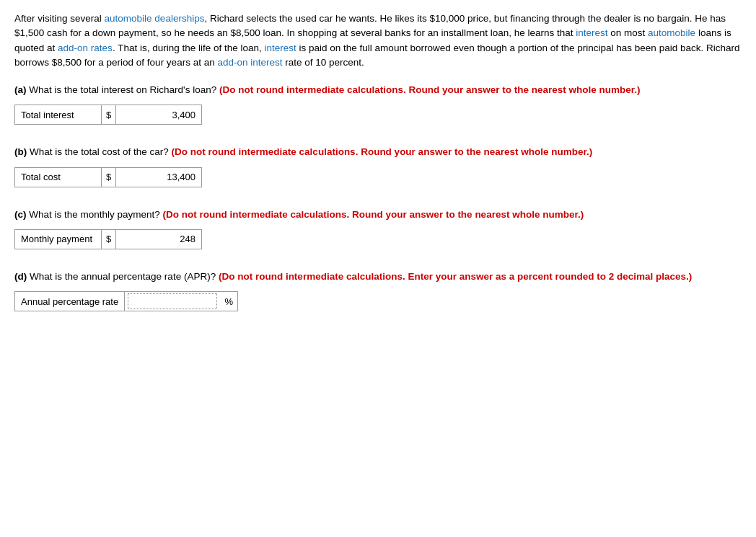 The height and width of the screenshot is (537, 756). I want to click on question-a-text: What is the total interest on Richard's …, so click(123, 89).